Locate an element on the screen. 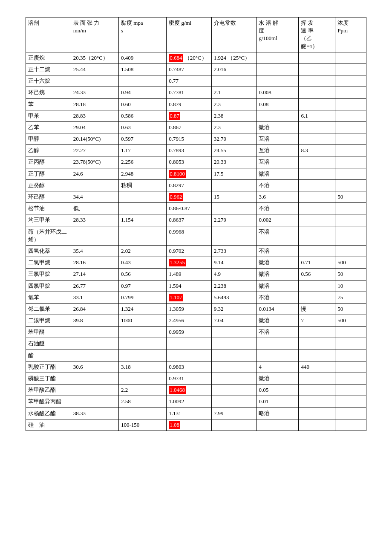  cell-dielectric: 20.33 is located at coordinates (234, 162).